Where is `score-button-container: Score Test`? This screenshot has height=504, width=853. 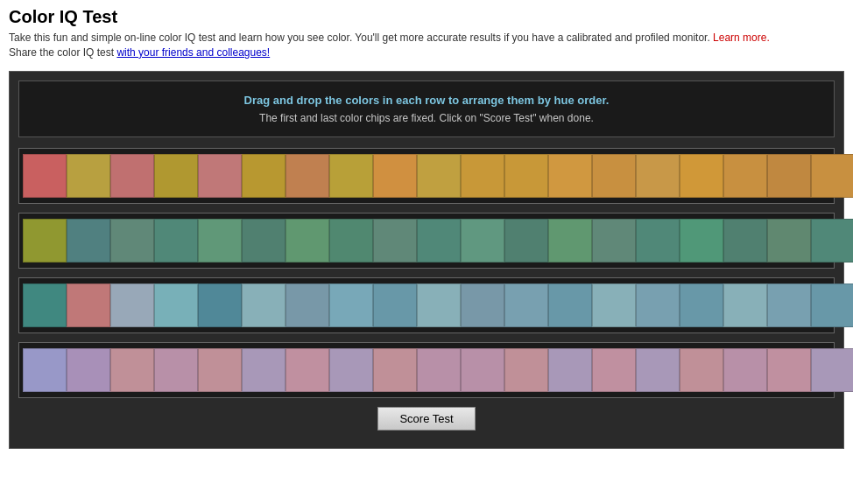
score-button-container: Score Test is located at coordinates (426, 424).